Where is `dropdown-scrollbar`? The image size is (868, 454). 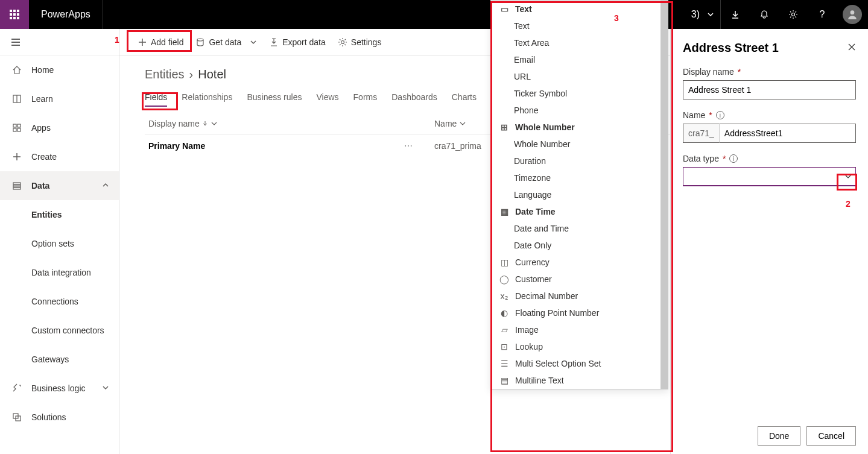 dropdown-scrollbar is located at coordinates (664, 195).